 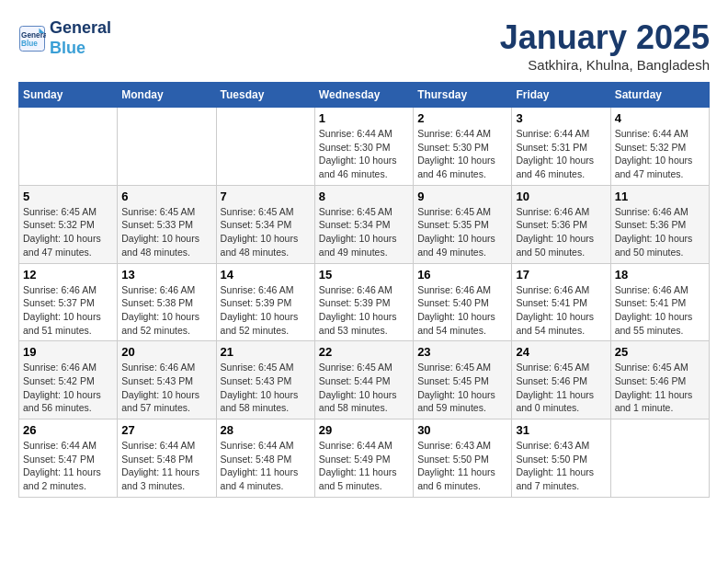 What do you see at coordinates (660, 274) in the screenshot?
I see `day-number: 18` at bounding box center [660, 274].